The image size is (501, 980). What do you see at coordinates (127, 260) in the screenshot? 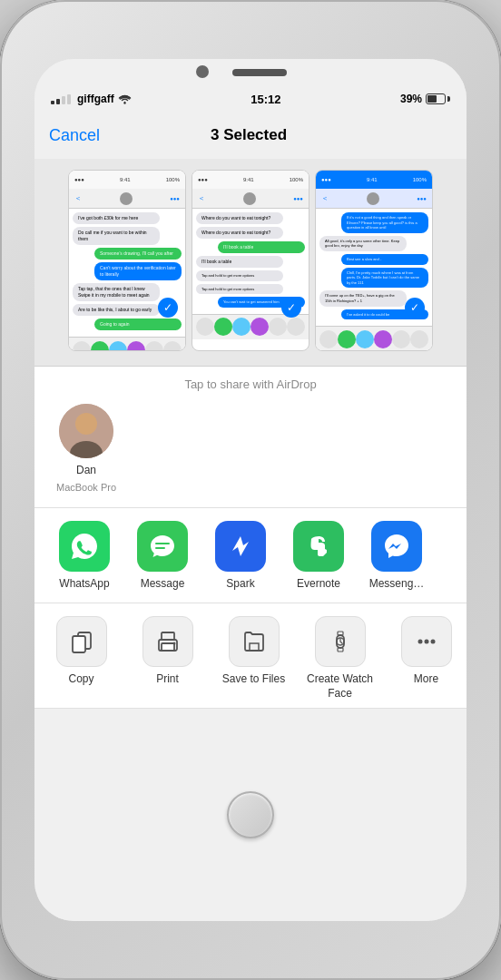
I see `screenshot-thumb-1: ●●●9:41100% ＜ ●●● I've got both £30k for…` at bounding box center [127, 260].